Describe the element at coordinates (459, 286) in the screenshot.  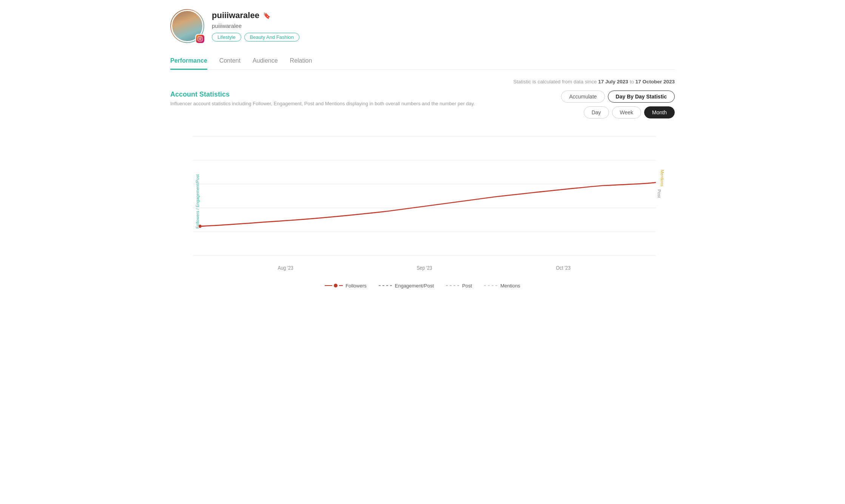
I see `legend-post: Post` at that location.